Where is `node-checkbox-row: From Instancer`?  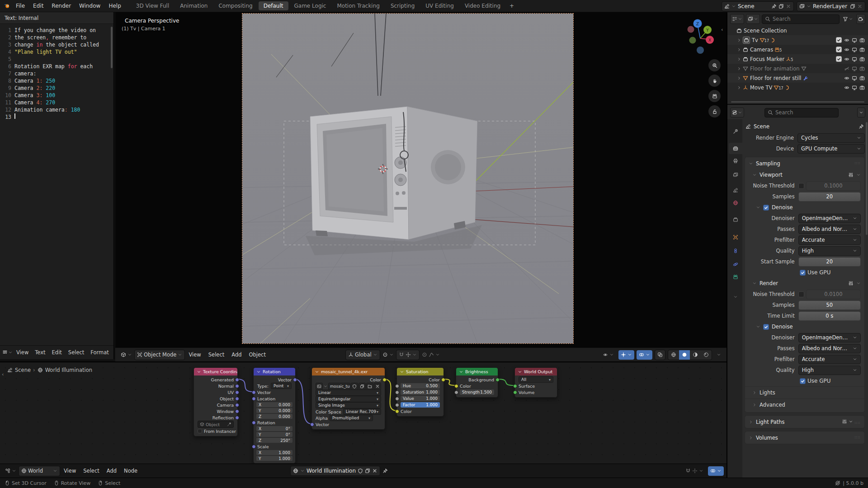 node-checkbox-row: From Instancer is located at coordinates (216, 431).